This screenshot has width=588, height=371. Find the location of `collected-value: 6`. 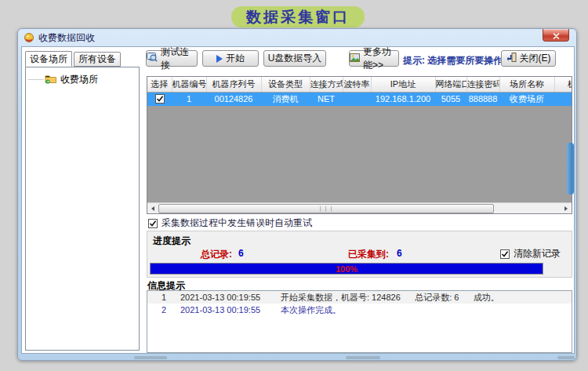

collected-value: 6 is located at coordinates (400, 253).